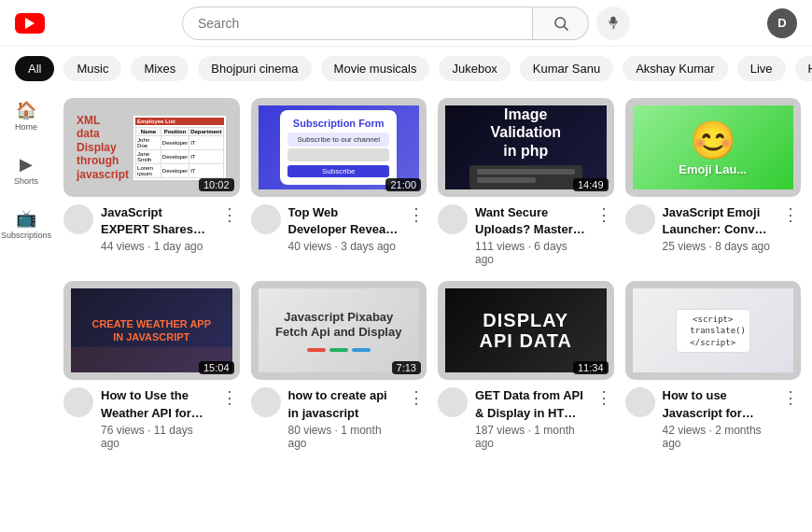 The image size is (812, 532). I want to click on sidebar: 🏠Home▶Shorts📺Subscriptions, so click(26, 312).